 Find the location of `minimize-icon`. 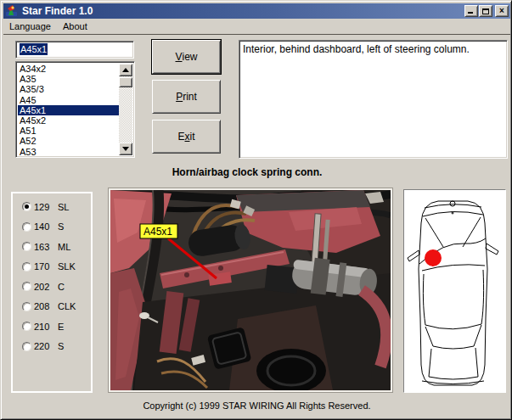

minimize-icon is located at coordinates (470, 13).